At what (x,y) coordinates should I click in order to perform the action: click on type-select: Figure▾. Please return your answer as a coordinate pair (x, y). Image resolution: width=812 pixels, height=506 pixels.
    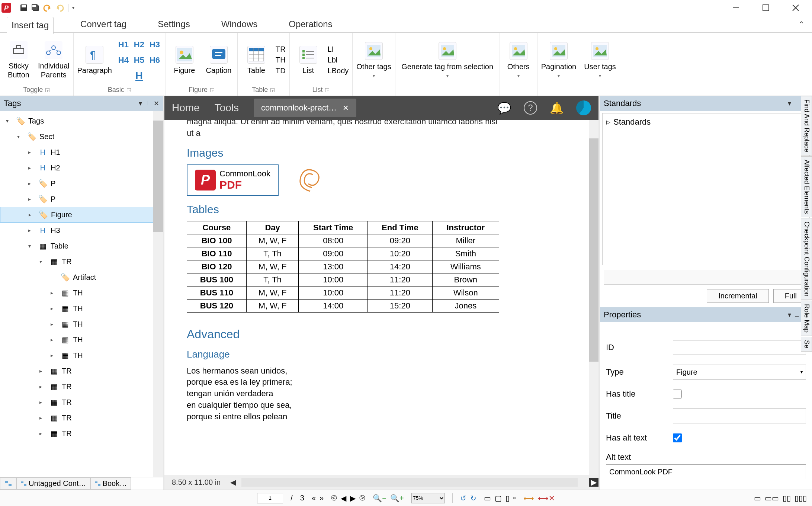
    Looking at the image, I should click on (739, 372).